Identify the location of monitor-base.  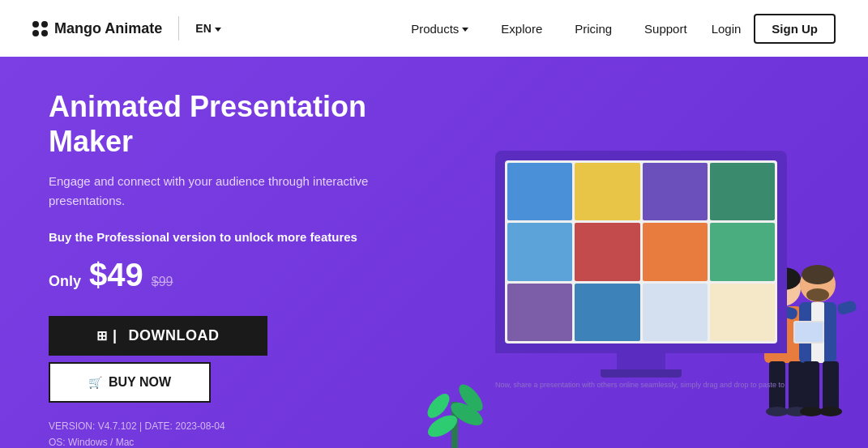
(641, 361).